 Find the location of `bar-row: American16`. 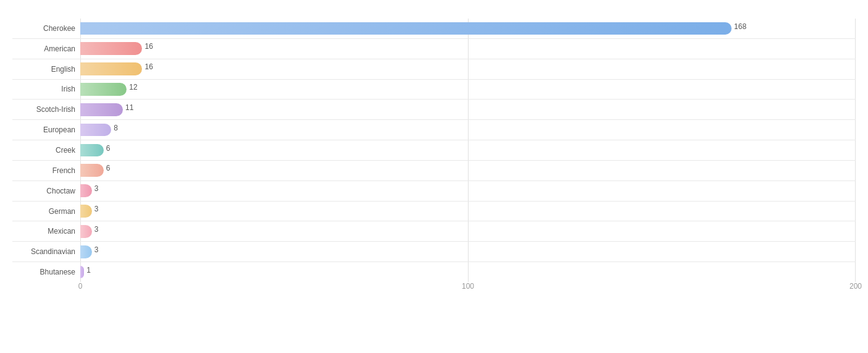

bar-row: American16 is located at coordinates (434, 49).